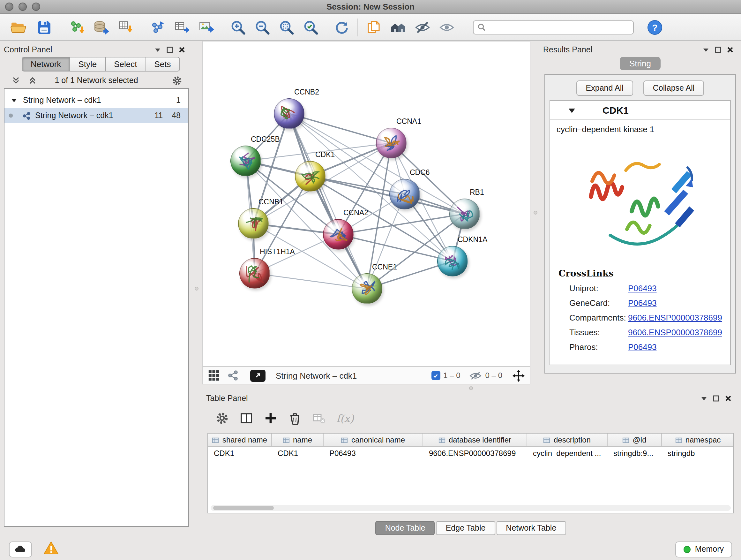  What do you see at coordinates (435, 375) in the screenshot?
I see `selected-nodes-checkbox-icon` at bounding box center [435, 375].